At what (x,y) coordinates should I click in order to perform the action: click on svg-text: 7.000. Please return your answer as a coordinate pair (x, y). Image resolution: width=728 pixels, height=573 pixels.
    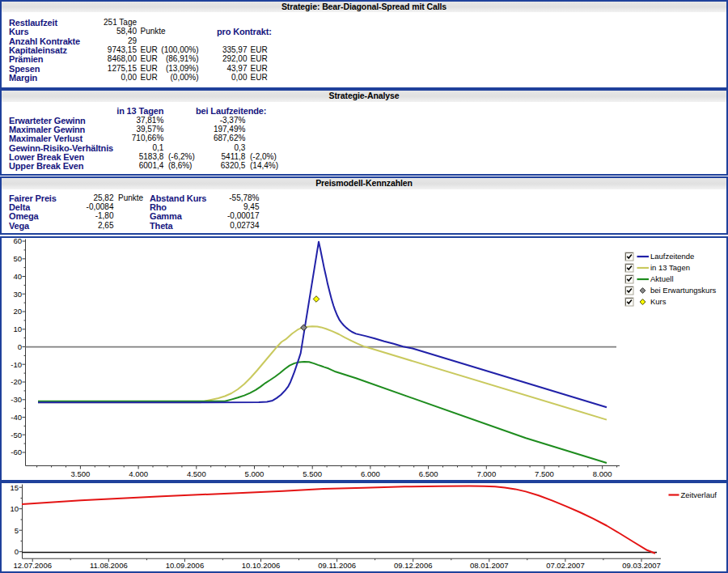
    Looking at the image, I should click on (486, 474).